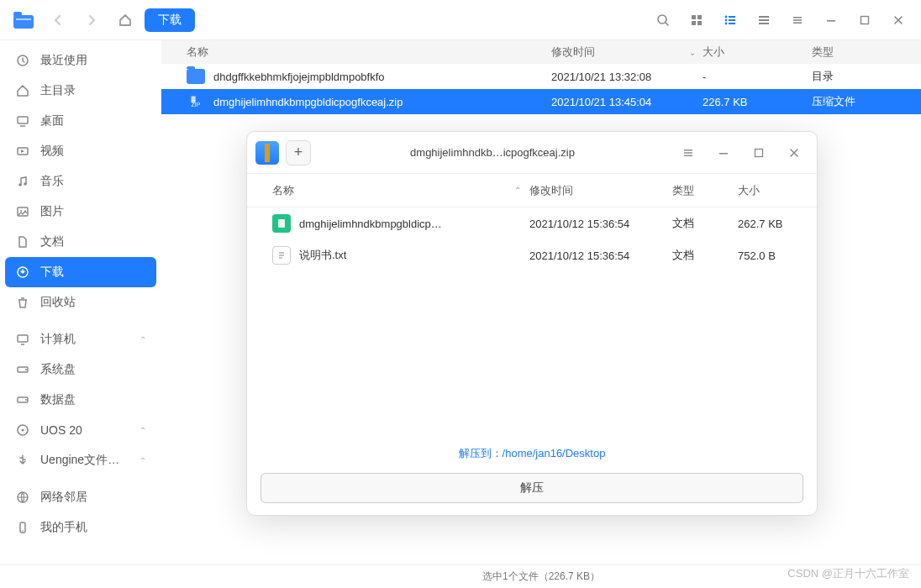 The width and height of the screenshot is (921, 588). What do you see at coordinates (23, 60) in the screenshot?
I see `clock-icon` at bounding box center [23, 60].